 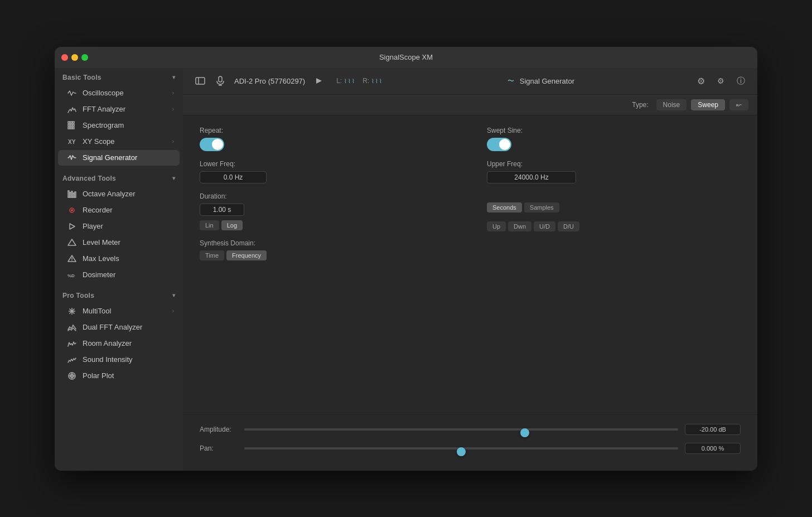 What do you see at coordinates (461, 448) in the screenshot?
I see `pan-slider-container` at bounding box center [461, 448].